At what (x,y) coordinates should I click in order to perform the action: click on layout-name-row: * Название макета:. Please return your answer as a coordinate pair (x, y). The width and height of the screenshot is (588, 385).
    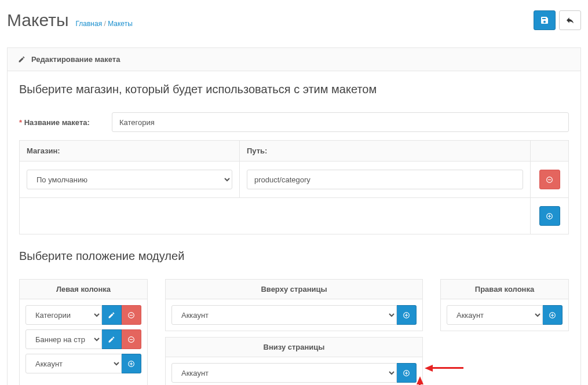
    Looking at the image, I should click on (294, 122).